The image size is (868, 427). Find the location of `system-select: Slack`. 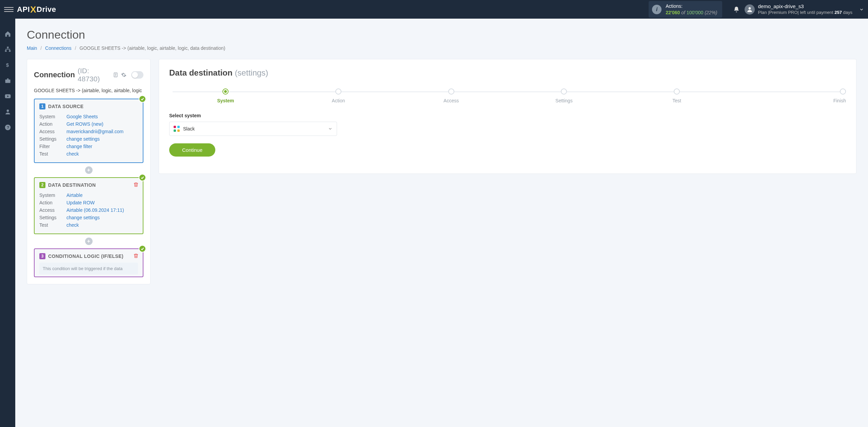

system-select: Slack is located at coordinates (253, 129).